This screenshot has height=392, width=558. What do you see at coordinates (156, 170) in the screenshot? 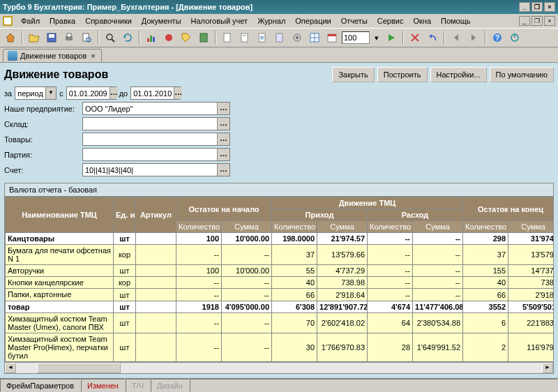
I see `acct-input: 10||41||43||40|…` at bounding box center [156, 170].